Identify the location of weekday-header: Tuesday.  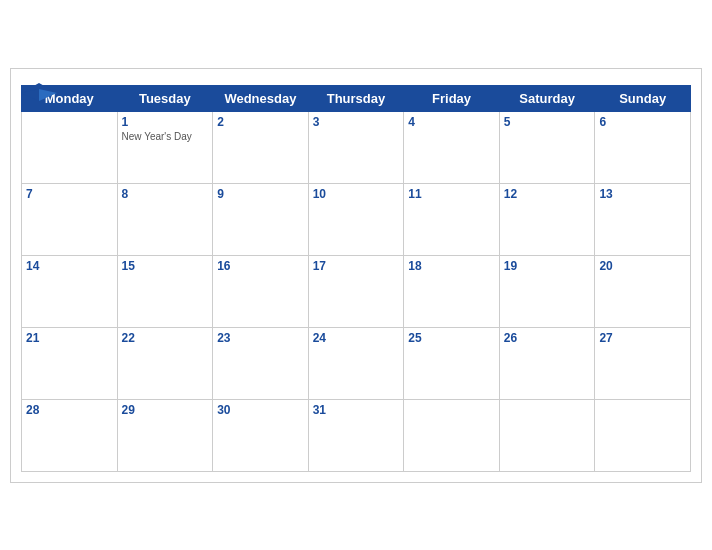
(165, 98).